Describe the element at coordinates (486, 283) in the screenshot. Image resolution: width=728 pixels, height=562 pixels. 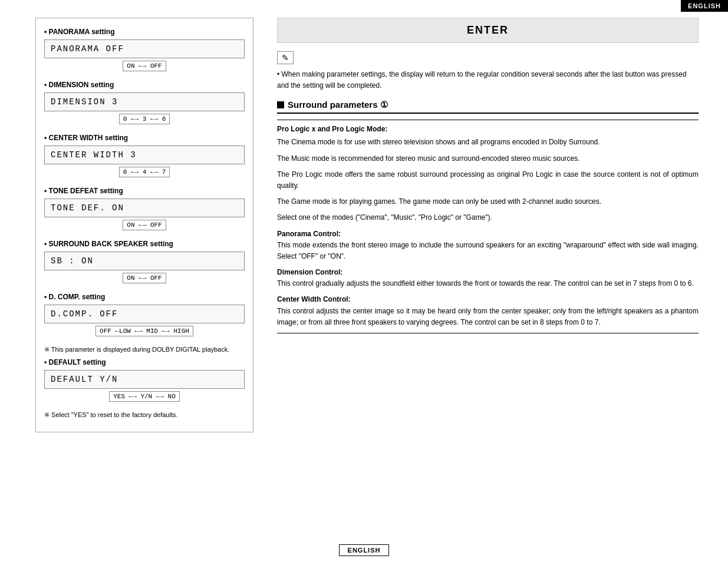
I see `dimension-control-body: This control gradually adjusts the sound…` at that location.